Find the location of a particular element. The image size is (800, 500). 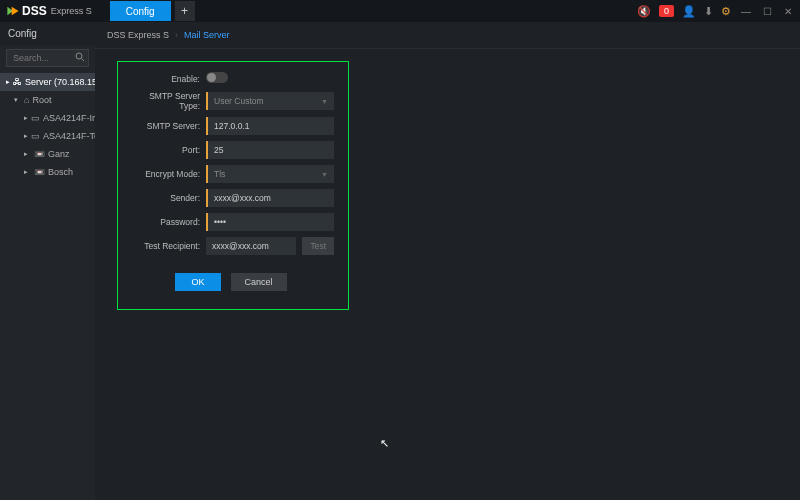

cancel-button: Cancel is located at coordinates (259, 282).